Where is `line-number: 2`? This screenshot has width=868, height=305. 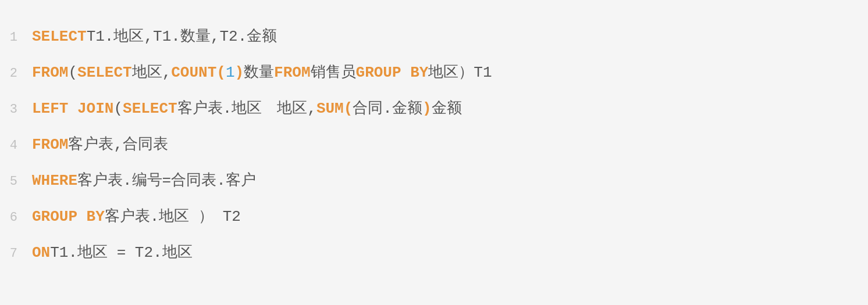 line-number: 2 is located at coordinates (16, 74).